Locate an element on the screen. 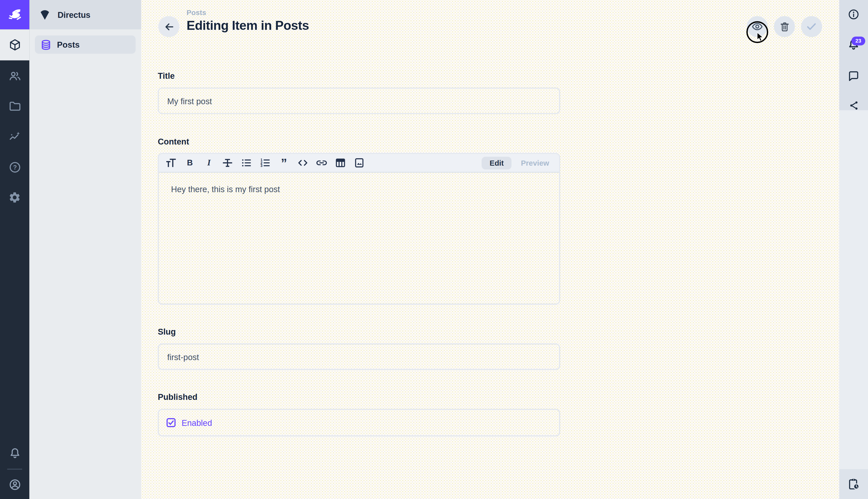 This screenshot has height=499, width=868. comment-bubble-icon is located at coordinates (854, 76).